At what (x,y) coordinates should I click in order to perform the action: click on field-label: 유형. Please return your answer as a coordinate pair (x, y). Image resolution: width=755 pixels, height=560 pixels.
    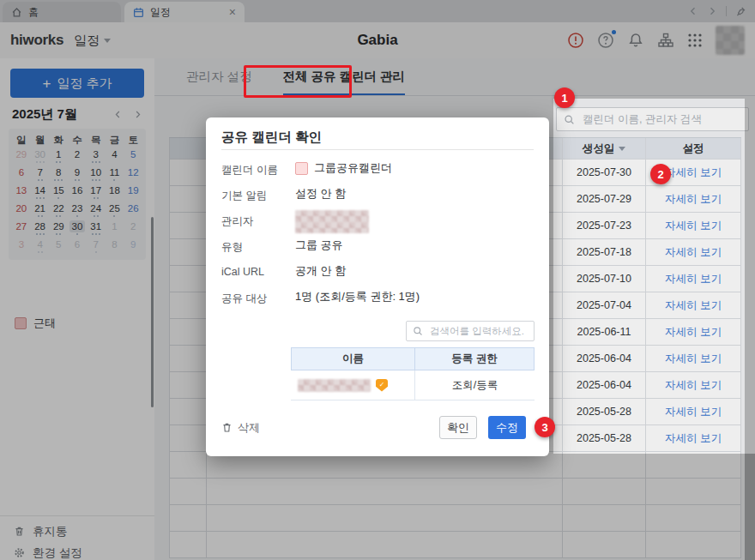
    Looking at the image, I should click on (258, 246).